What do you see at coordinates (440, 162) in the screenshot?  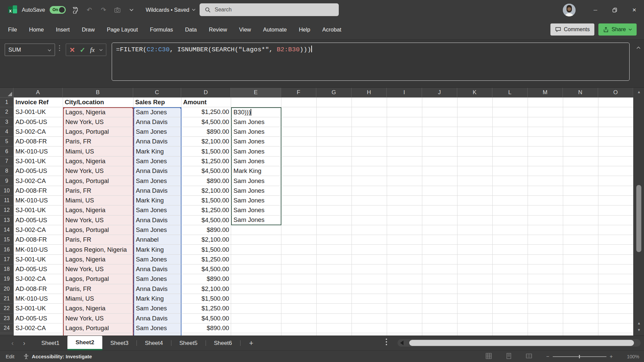 I see `cell-J7` at bounding box center [440, 162].